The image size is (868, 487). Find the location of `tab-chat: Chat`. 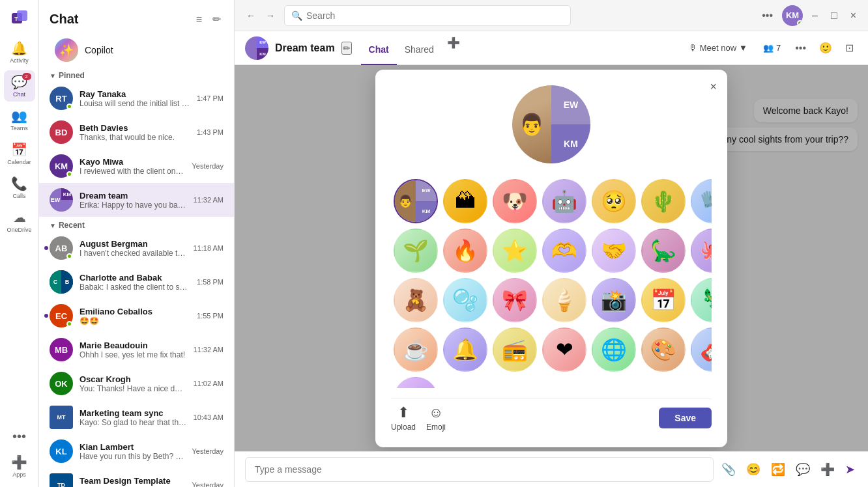

tab-chat: Chat is located at coordinates (379, 53).